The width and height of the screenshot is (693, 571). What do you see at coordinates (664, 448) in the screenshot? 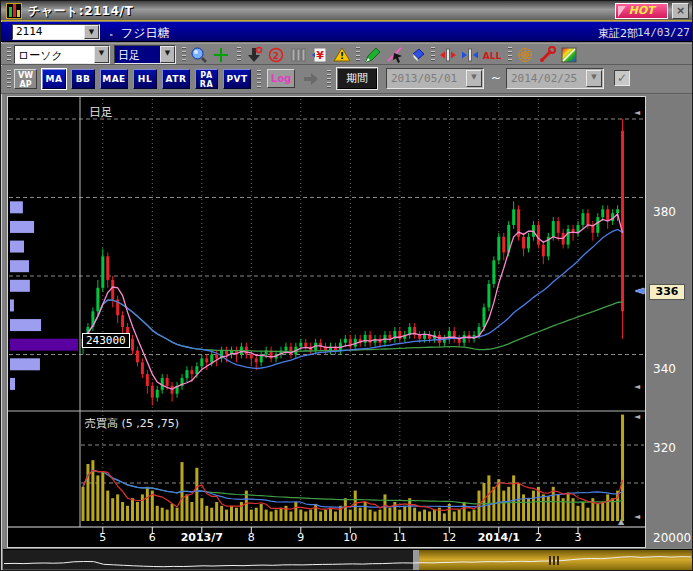
I see `price-tick-320: 320` at bounding box center [664, 448].